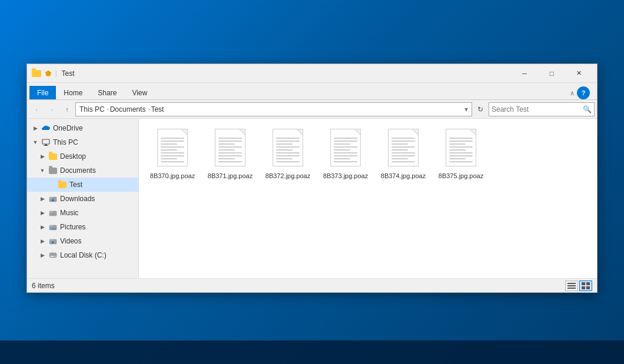 The width and height of the screenshot is (624, 364). What do you see at coordinates (403, 154) in the screenshot?
I see `file-item-4: 8B374.jpg.poaz` at bounding box center [403, 154].